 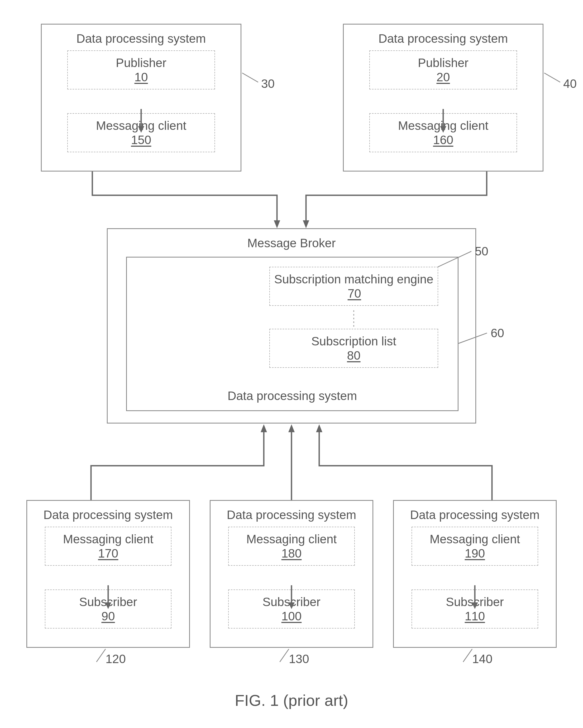 What do you see at coordinates (354, 356) in the screenshot?
I see `list-ref: 80` at bounding box center [354, 356].